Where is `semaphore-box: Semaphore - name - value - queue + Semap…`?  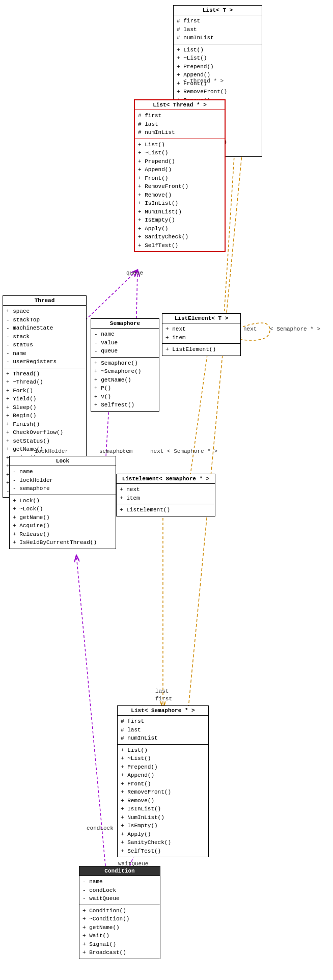 semaphore-box: Semaphore - name - value - queue + Semap… is located at coordinates (125, 365).